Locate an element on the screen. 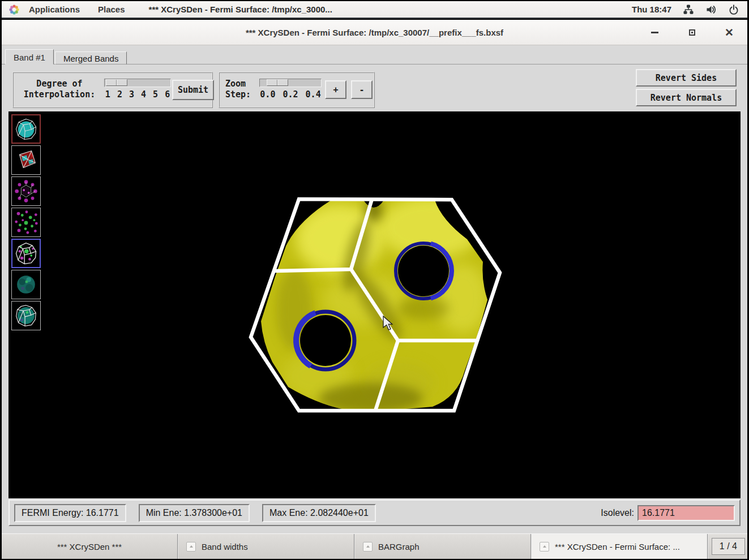 The width and height of the screenshot is (749, 560). taskbar-item-fermi-surface: *** XCrySDen - Fermi Surface: ... is located at coordinates (620, 546).